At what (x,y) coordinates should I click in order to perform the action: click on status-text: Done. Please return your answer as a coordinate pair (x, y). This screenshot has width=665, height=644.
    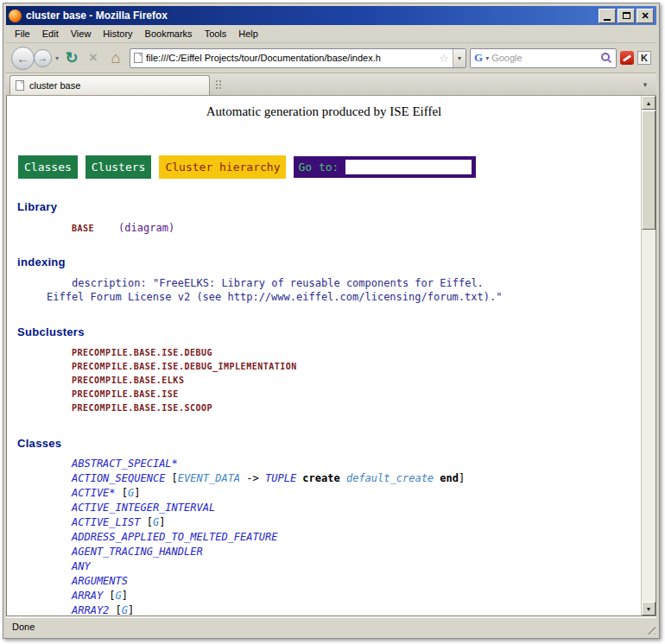
    Looking at the image, I should click on (23, 627).